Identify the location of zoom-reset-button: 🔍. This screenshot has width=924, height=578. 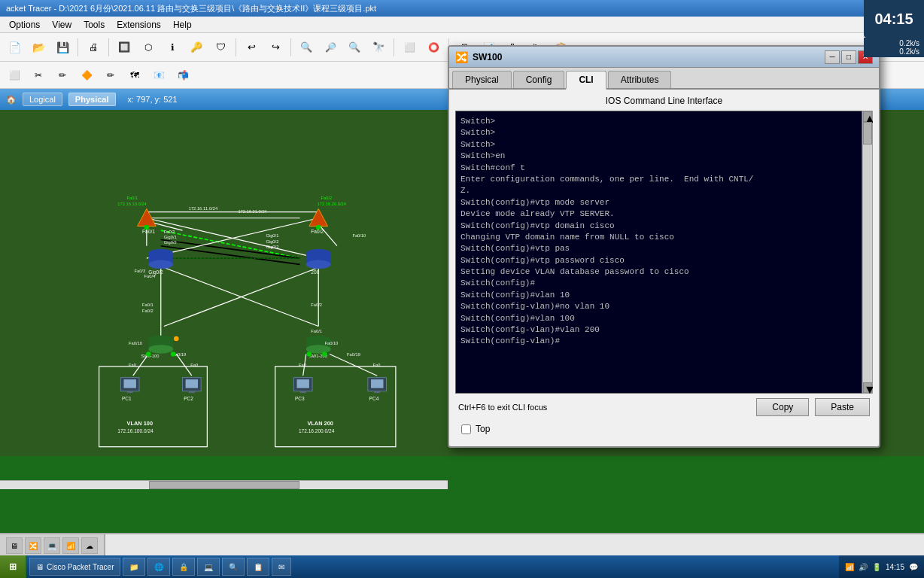
(354, 47).